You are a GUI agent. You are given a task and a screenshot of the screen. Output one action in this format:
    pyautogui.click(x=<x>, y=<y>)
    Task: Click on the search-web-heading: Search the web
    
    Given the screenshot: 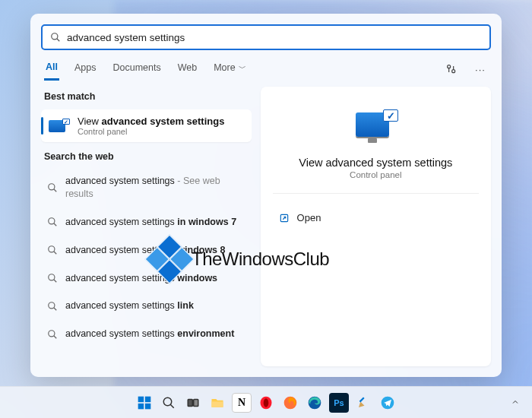 What is the action you would take?
    pyautogui.click(x=146, y=156)
    